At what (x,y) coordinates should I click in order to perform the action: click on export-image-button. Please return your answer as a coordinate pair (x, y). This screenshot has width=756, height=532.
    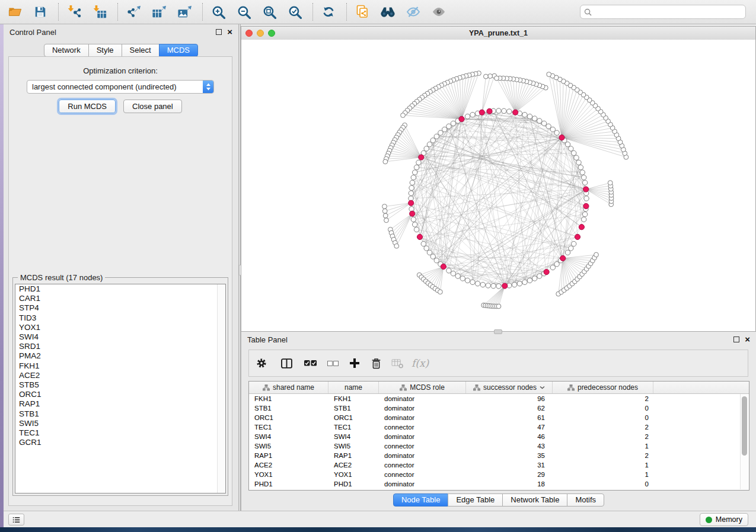
    Looking at the image, I should click on (184, 12).